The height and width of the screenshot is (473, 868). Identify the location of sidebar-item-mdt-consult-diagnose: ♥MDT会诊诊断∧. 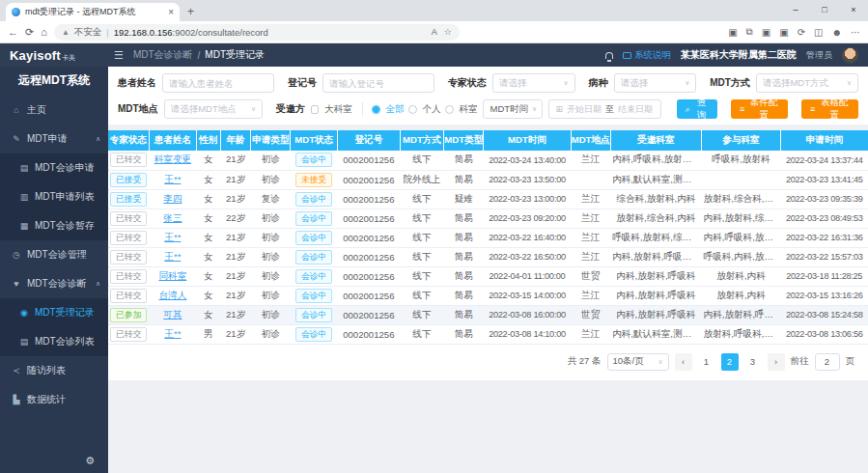
(54, 284).